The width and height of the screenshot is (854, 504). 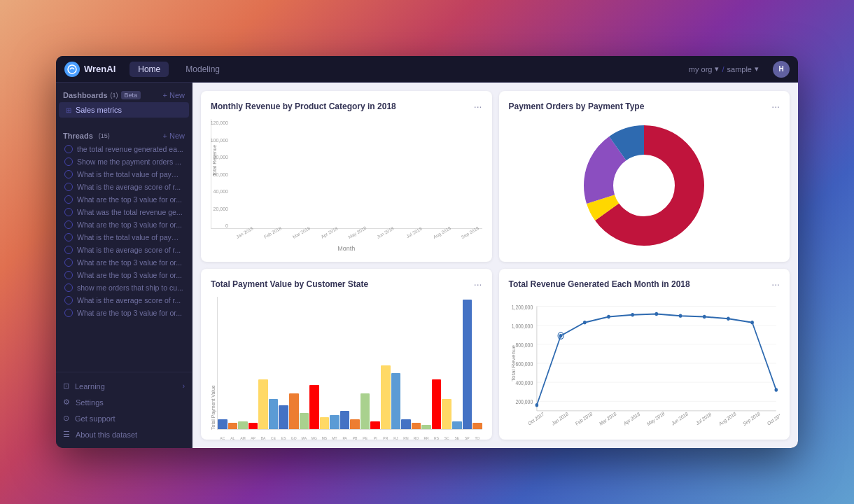 What do you see at coordinates (66, 386) in the screenshot?
I see `learning-icon: ⊡` at bounding box center [66, 386].